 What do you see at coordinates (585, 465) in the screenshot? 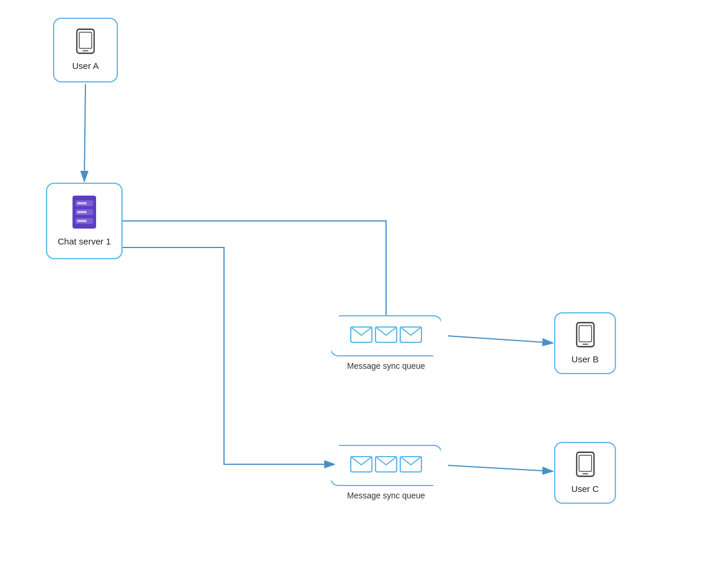
I see `phone-c-icon` at bounding box center [585, 465].